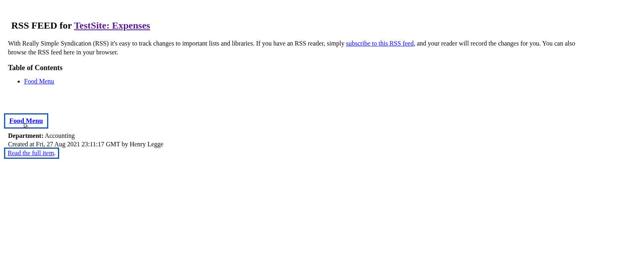 The height and width of the screenshot is (260, 644). What do you see at coordinates (324, 26) in the screenshot?
I see `page-title: RSS FEED for TestSite: Expenses` at bounding box center [324, 26].